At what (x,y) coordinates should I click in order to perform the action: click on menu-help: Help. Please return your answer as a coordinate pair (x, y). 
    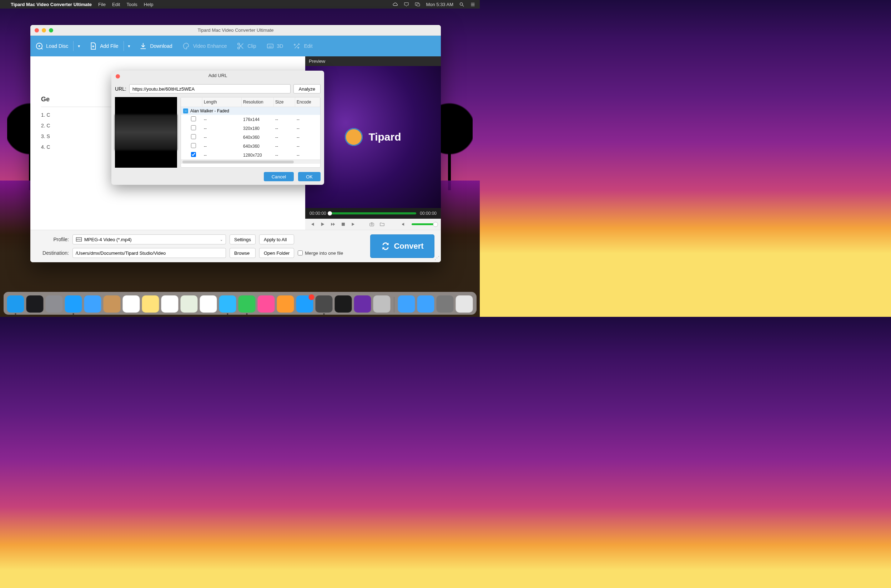
    Looking at the image, I should click on (149, 4).